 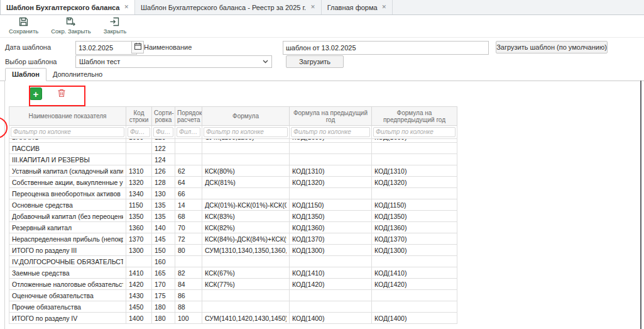 What do you see at coordinates (139, 228) in the screenshot?
I see `cell: 1360` at bounding box center [139, 228].